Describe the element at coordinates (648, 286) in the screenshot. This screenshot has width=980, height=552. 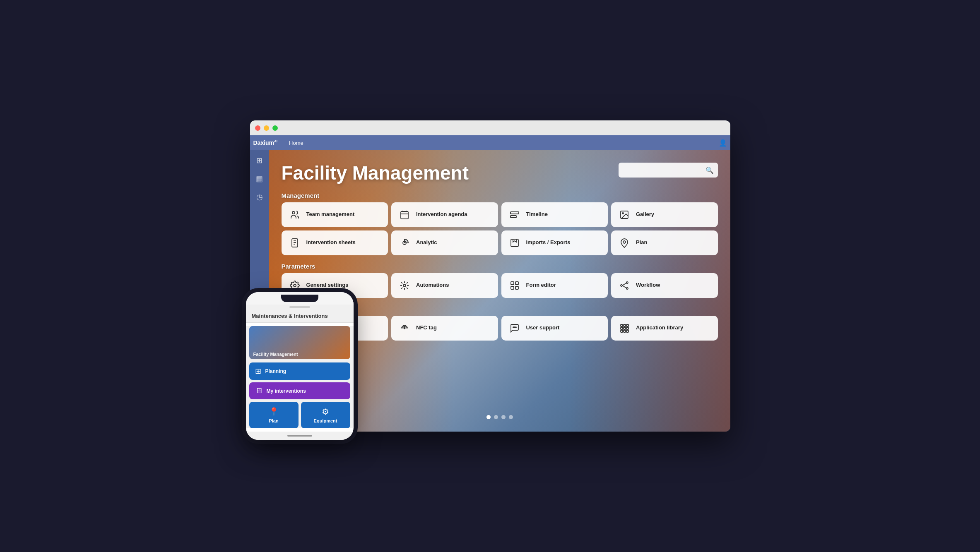
I see `workflow-label: Workflow` at that location.